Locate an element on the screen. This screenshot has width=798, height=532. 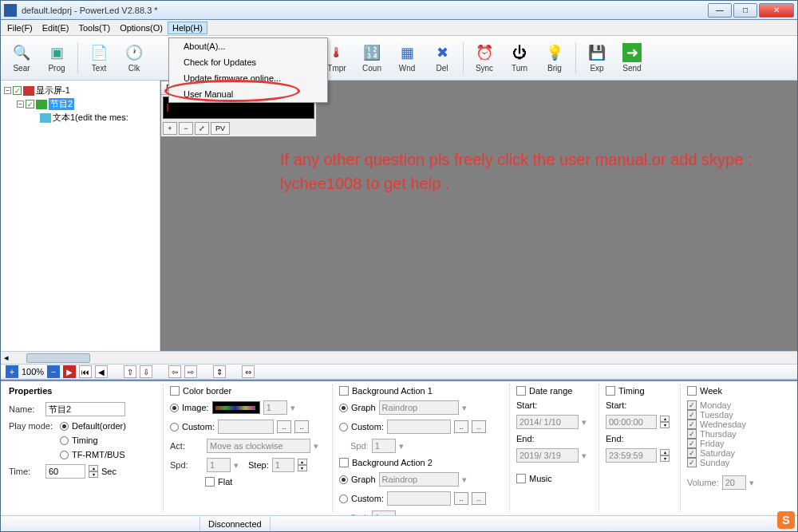
start-time is located at coordinates (631, 422).